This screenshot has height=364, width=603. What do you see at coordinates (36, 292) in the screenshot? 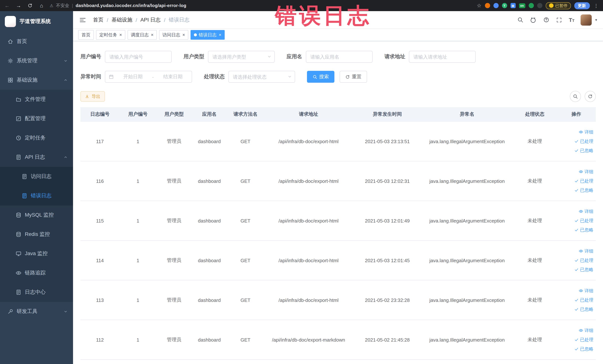
I see `sidebar-item-log-center: 日志中心` at bounding box center [36, 292].